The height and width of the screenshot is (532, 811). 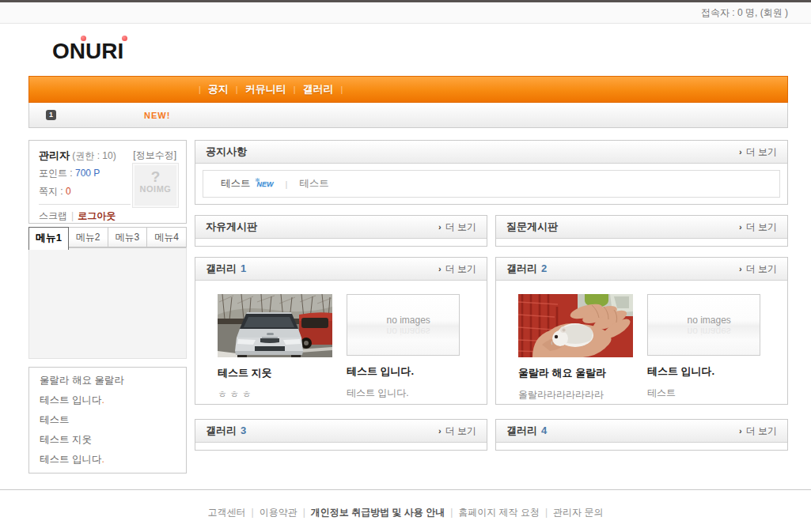 I want to click on point-label: 포인트 :, so click(x=57, y=173).